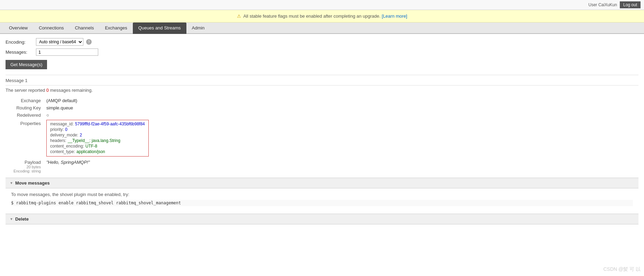  Describe the element at coordinates (51, 28) in the screenshot. I see `tab-connections: Connections` at that location.